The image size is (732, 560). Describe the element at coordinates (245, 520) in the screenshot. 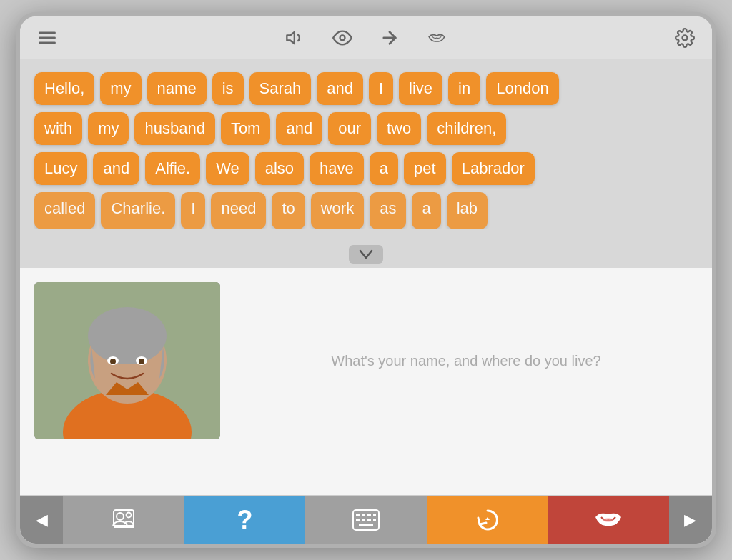

I see `question-button: ?` at that location.